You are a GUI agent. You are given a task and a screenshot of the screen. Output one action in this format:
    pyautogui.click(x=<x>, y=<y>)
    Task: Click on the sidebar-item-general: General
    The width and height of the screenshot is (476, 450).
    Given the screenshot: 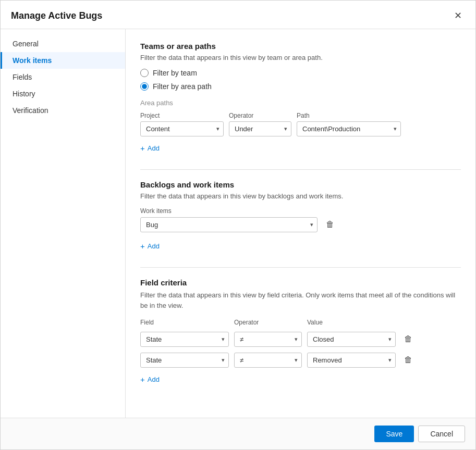 What is the action you would take?
    pyautogui.click(x=63, y=44)
    